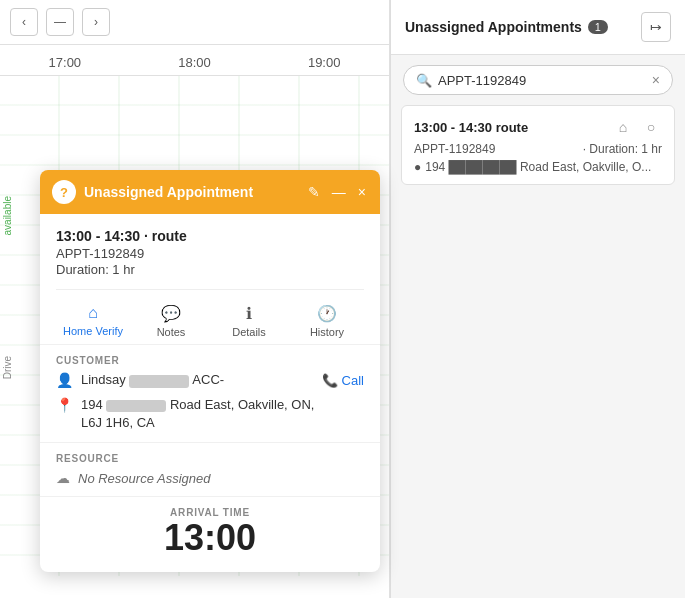 The width and height of the screenshot is (685, 598). I want to click on popup-minimize-button: —, so click(339, 192).